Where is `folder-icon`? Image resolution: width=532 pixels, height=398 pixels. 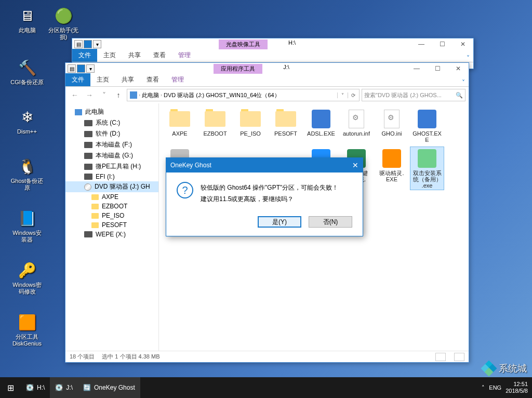
folder-icon is located at coordinates (180, 119).